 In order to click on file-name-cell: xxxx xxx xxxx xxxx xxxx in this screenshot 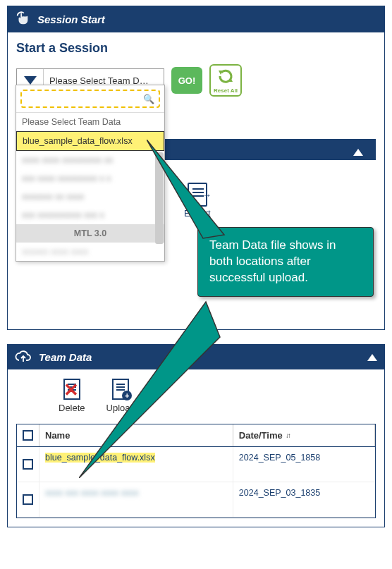, I will do `click(137, 499)`.